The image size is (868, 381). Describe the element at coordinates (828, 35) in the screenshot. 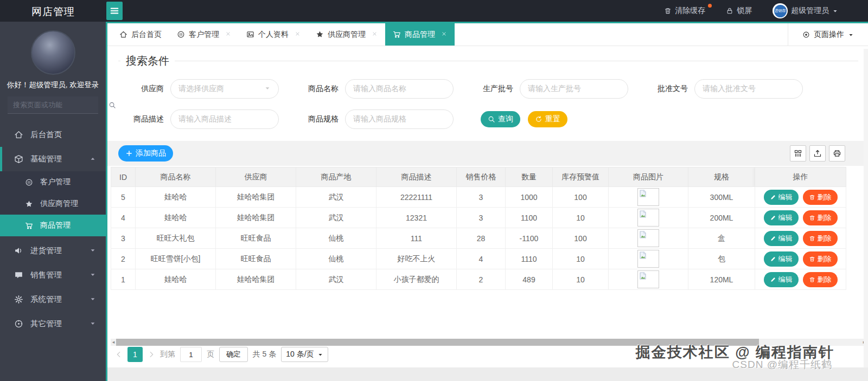

I see `page-actions-dropdown: 页面操作` at that location.